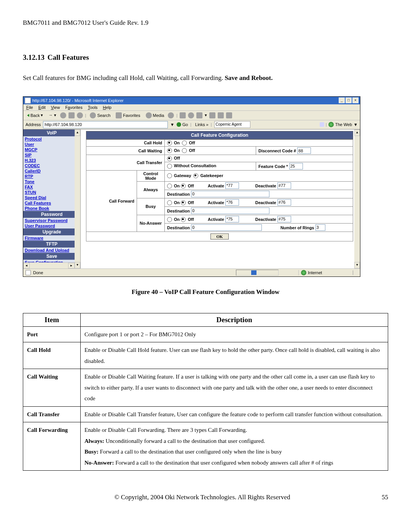  Describe the element at coordinates (385, 497) in the screenshot. I see `page-number: 55` at that location.